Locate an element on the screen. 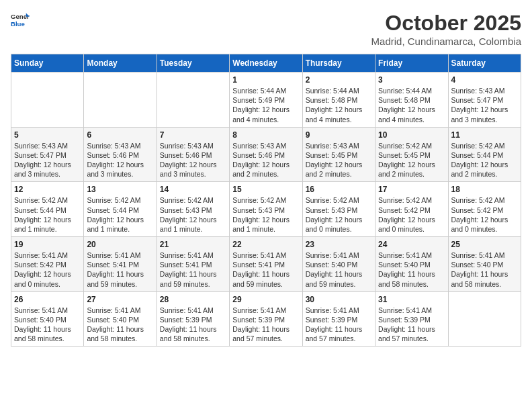 The width and height of the screenshot is (532, 411). week-row-1: 5Sunrise: 5:43 AM Sunset: 5:47 PM Daylig… is located at coordinates (266, 154).